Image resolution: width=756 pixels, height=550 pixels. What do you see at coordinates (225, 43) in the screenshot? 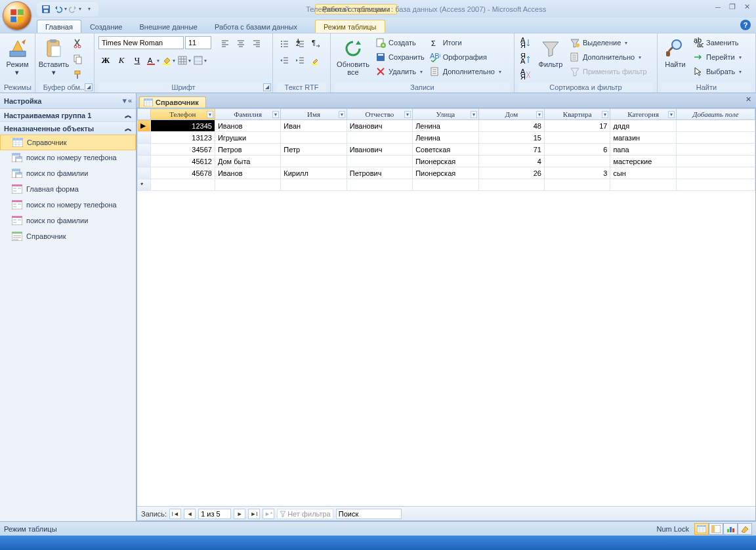
I see `align-left-icon` at bounding box center [225, 43].